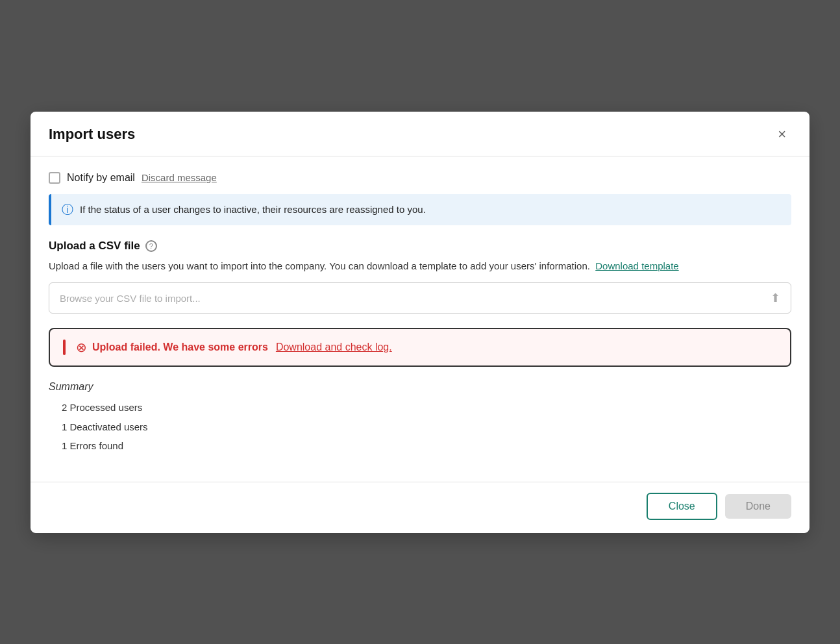 The width and height of the screenshot is (840, 644). What do you see at coordinates (319, 266) in the screenshot?
I see `upload-description-text: Upload a file with the users you want to…` at bounding box center [319, 266].